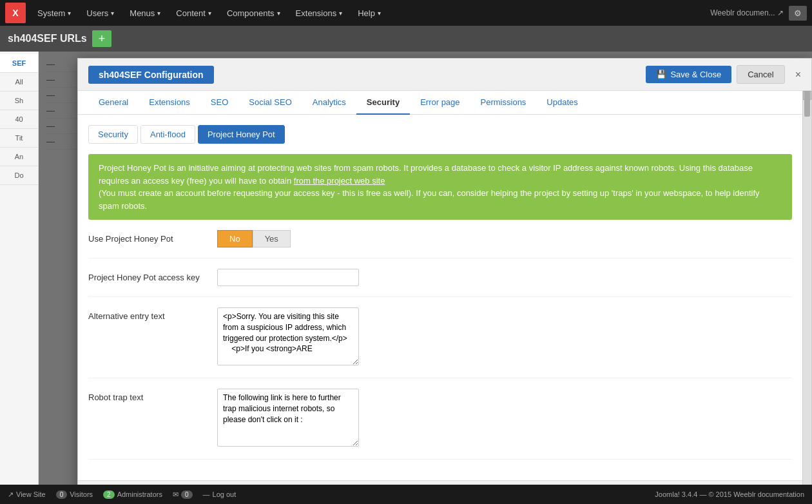 Image resolution: width=812 pixels, height=504 pixels. I want to click on form-row-access-key: Project Honey Pot access key, so click(440, 283).